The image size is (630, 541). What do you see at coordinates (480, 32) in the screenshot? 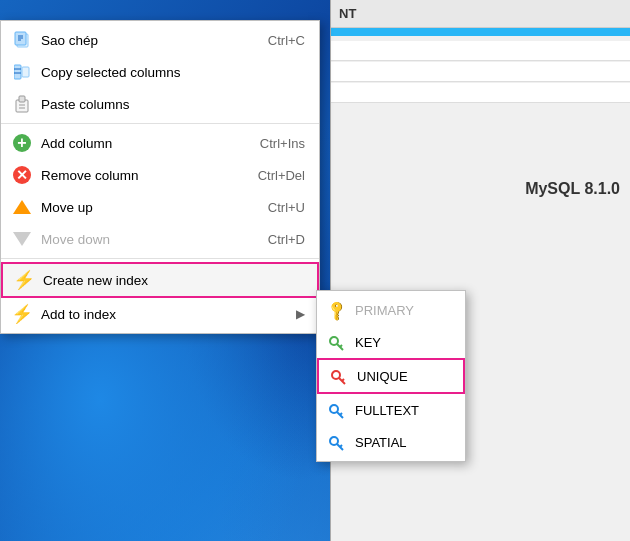
I see `blue-bar` at bounding box center [480, 32].